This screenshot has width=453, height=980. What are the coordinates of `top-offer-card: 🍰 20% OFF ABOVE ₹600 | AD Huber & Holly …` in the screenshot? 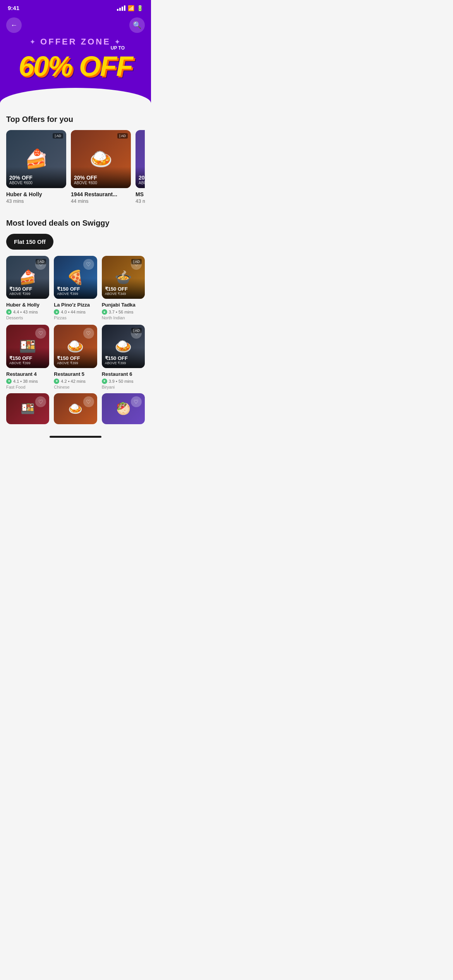 It's located at (36, 167).